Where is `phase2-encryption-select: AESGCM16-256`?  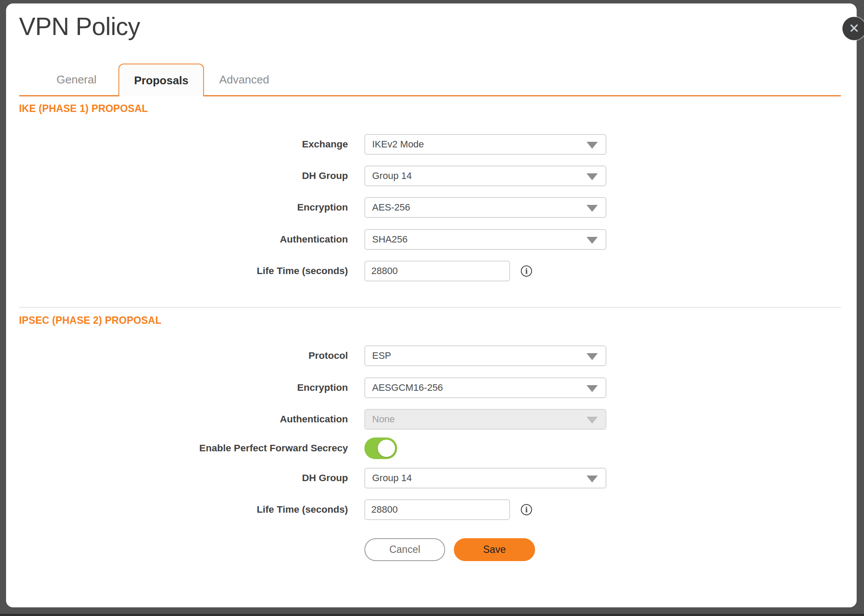 phase2-encryption-select: AESGCM16-256 is located at coordinates (485, 388).